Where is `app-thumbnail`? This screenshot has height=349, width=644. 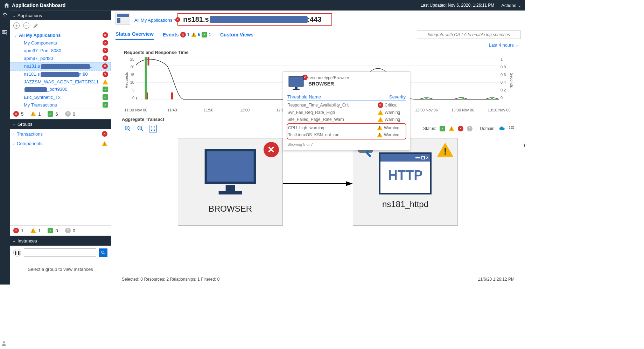
app-thumbnail is located at coordinates (123, 19).